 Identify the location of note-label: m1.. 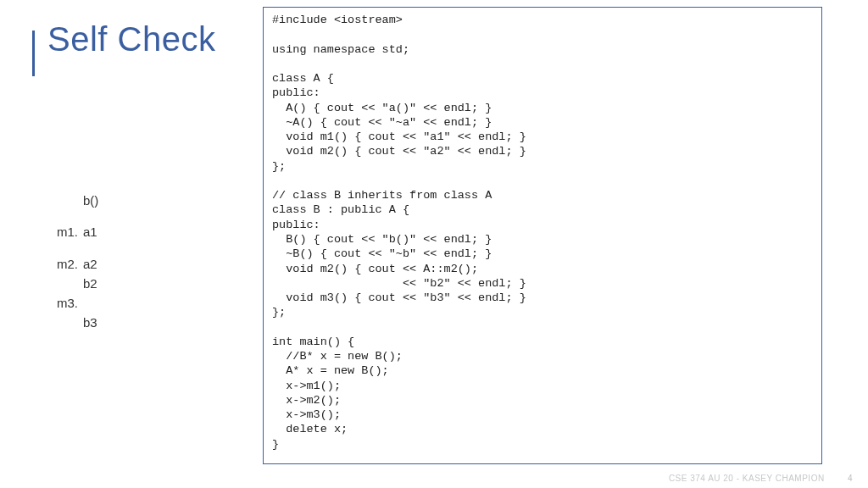
(67, 232).